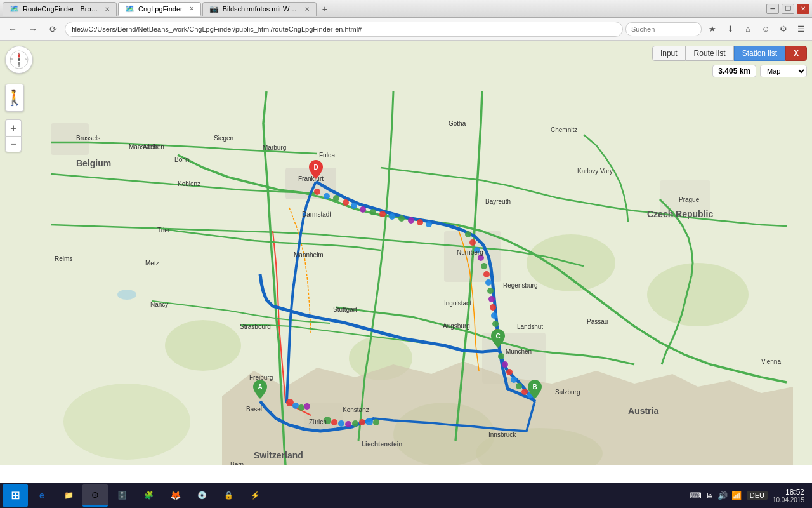 This screenshot has height=508, width=812. What do you see at coordinates (53, 29) in the screenshot?
I see `refresh-button: ⟳` at bounding box center [53, 29].